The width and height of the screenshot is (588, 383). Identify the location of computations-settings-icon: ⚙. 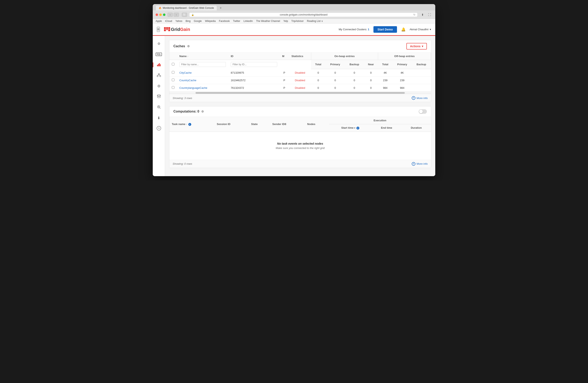
(203, 112).